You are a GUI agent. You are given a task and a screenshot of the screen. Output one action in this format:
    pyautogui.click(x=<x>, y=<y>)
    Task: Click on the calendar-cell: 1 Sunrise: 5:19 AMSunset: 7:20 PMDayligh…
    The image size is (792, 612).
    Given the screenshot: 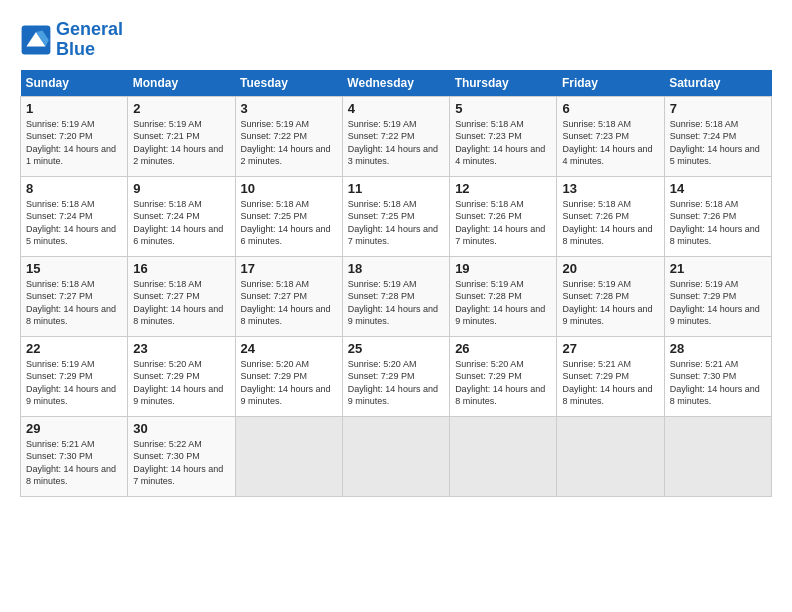 What is the action you would take?
    pyautogui.click(x=74, y=136)
    